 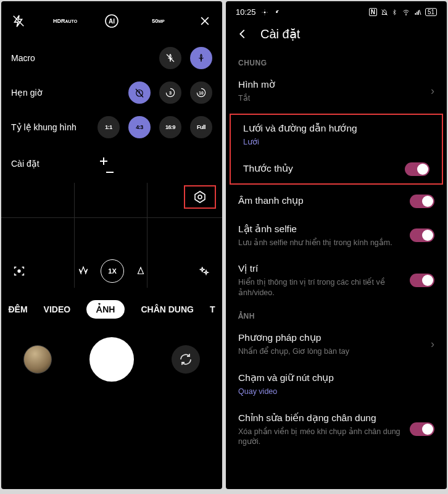 I want to click on setting-hold-shutter: Chạm và giữ nút chụp Quay video, so click(x=336, y=384).